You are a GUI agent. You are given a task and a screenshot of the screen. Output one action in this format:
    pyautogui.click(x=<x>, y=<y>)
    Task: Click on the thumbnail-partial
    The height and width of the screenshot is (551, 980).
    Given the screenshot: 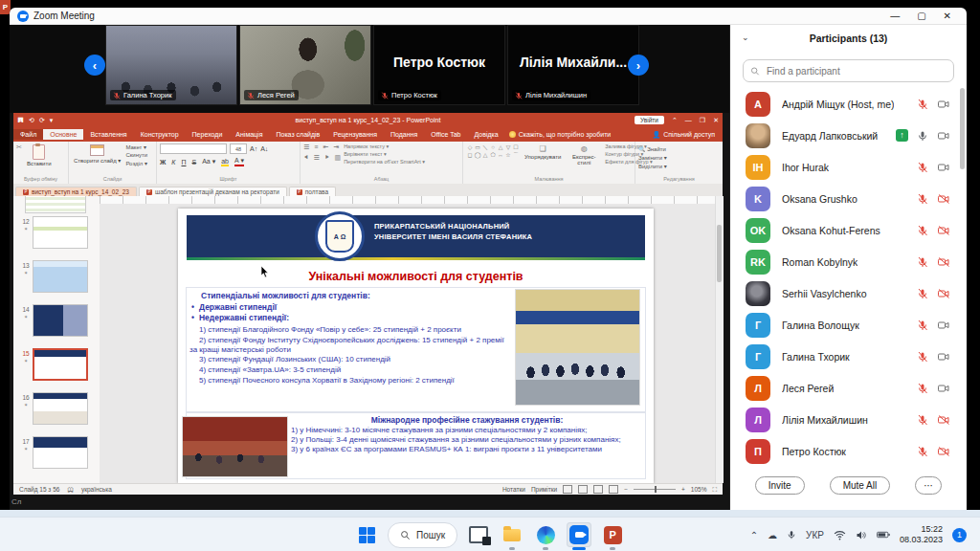 What is the action you would take?
    pyautogui.click(x=56, y=205)
    